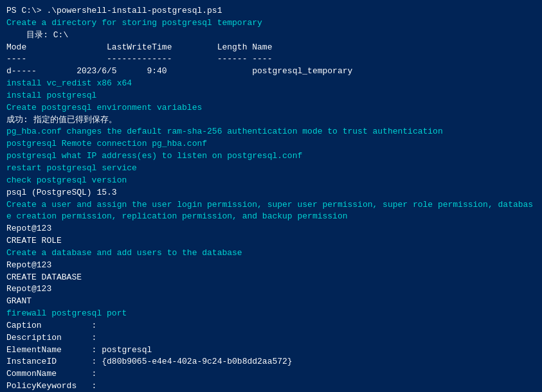 This screenshot has width=542, height=392. Describe the element at coordinates (271, 181) in the screenshot. I see `terminal-line: check postgresql version` at that location.